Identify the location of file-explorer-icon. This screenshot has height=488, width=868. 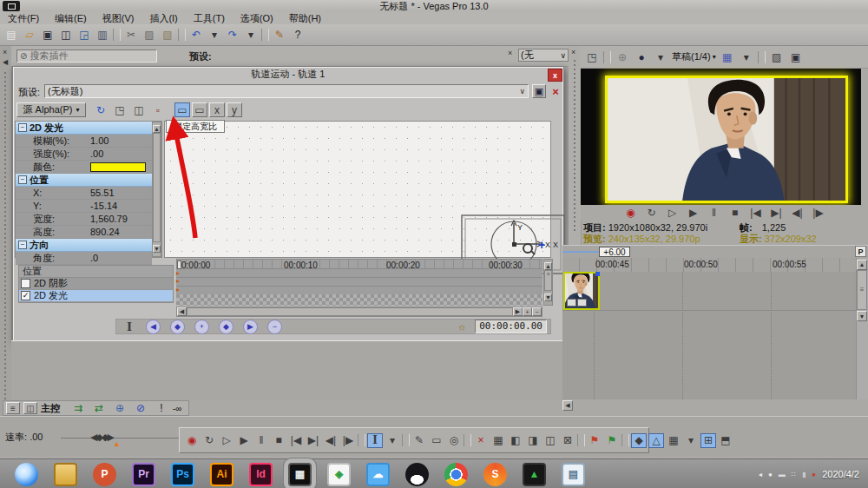
(66, 474).